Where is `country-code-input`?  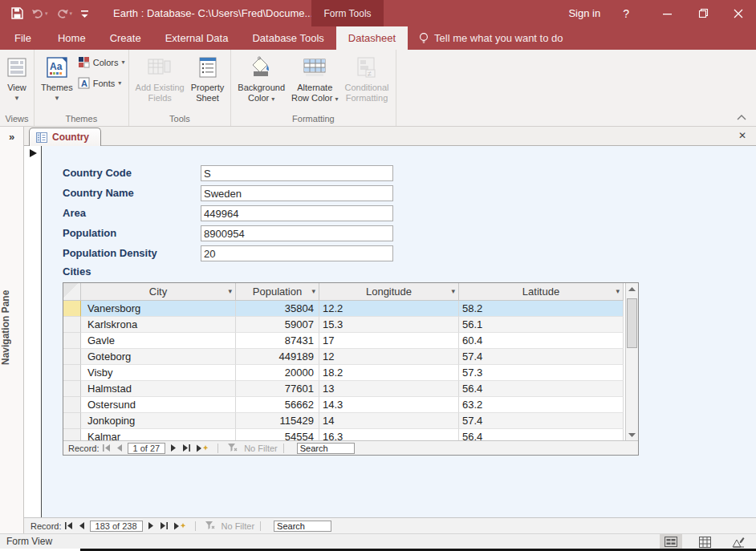
country-code-input is located at coordinates (297, 173).